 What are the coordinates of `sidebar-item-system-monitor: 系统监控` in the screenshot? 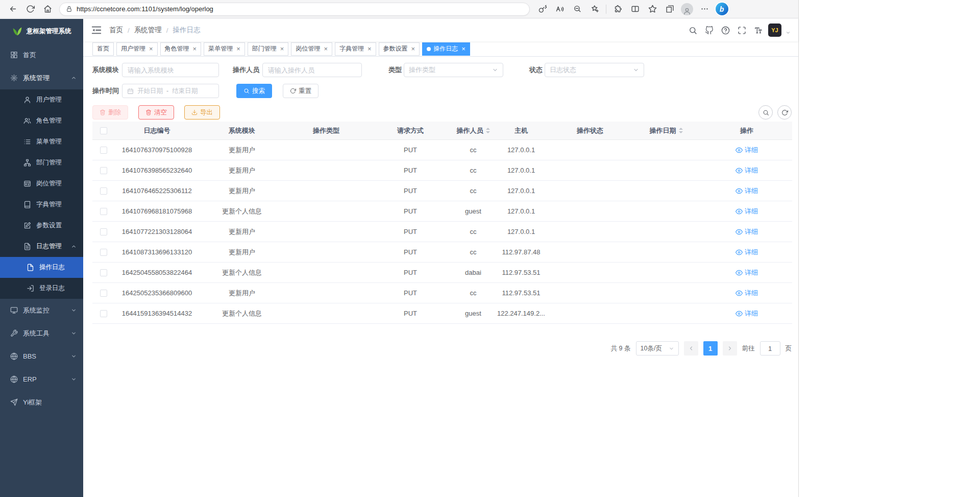 It's located at (42, 311).